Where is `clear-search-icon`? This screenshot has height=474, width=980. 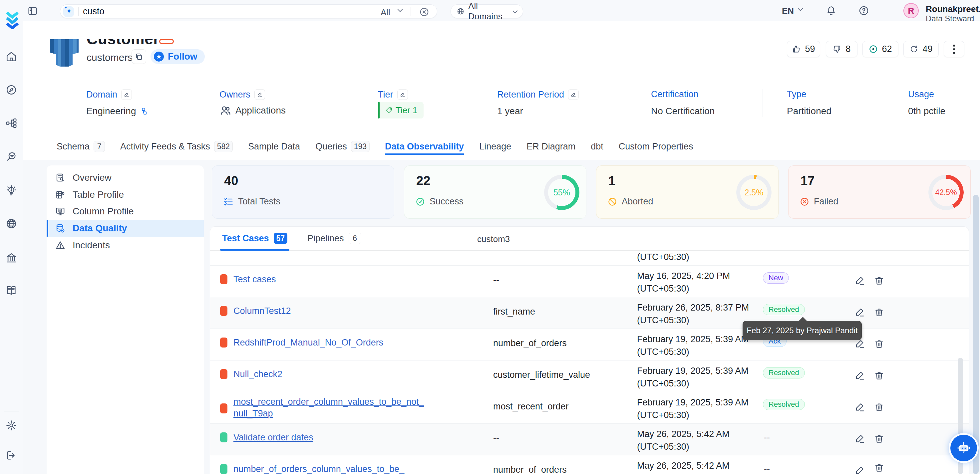
clear-search-icon is located at coordinates (424, 12).